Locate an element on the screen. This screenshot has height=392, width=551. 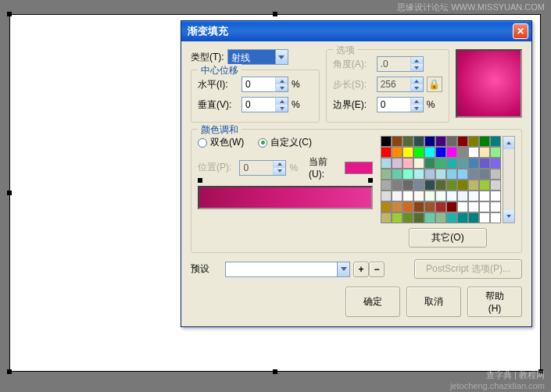
gradient-bar is located at coordinates (285, 198).